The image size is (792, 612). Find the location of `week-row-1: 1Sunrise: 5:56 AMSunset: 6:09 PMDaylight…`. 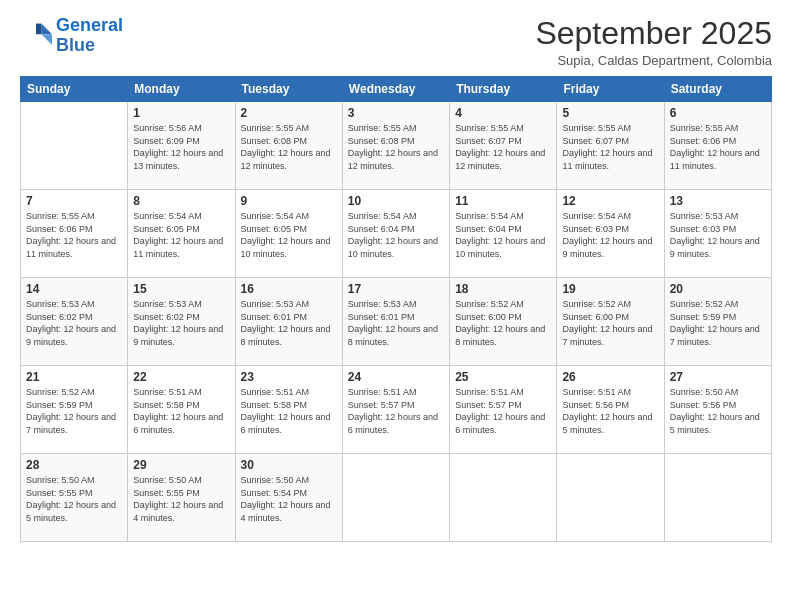

week-row-1: 1Sunrise: 5:56 AMSunset: 6:09 PMDaylight… is located at coordinates (396, 146).